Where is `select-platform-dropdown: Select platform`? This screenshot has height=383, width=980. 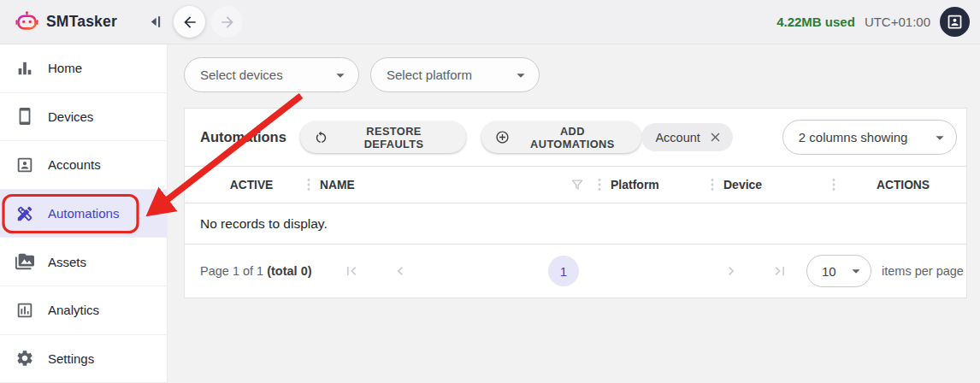 select-platform-dropdown: Select platform is located at coordinates (455, 75).